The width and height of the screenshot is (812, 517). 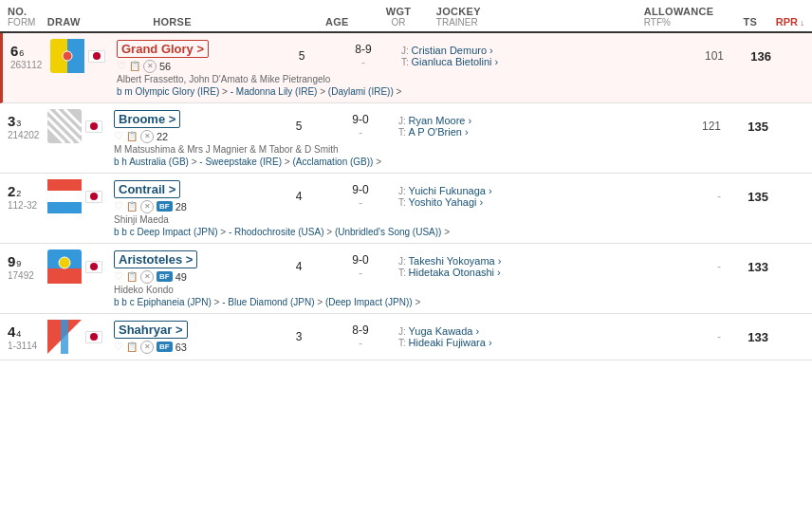 I want to click on horse-name-link: Aristoteles >, so click(x=156, y=260).